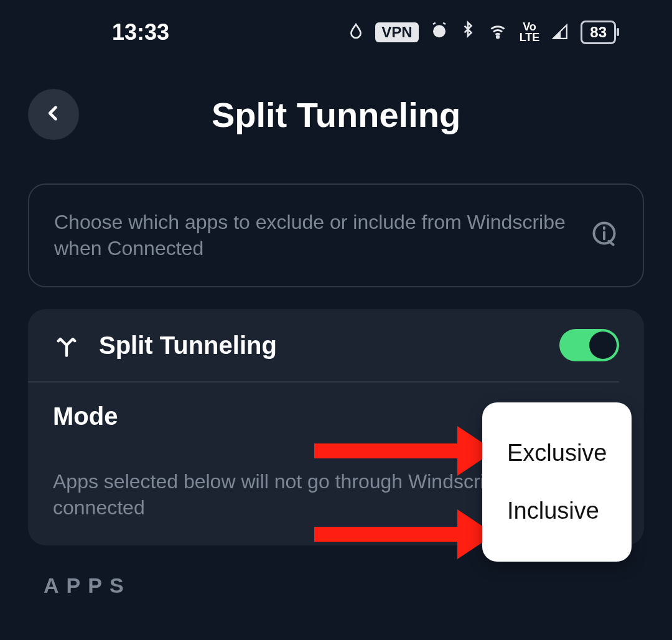 The width and height of the screenshot is (672, 640). Describe the element at coordinates (604, 236) in the screenshot. I see `info-link-icon` at that location.